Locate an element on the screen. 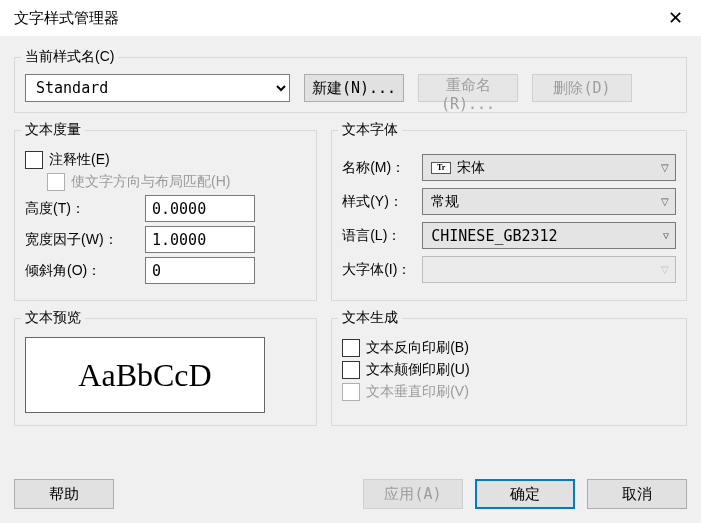 The image size is (701, 523). window-title: 文字样式管理器 is located at coordinates (337, 18).